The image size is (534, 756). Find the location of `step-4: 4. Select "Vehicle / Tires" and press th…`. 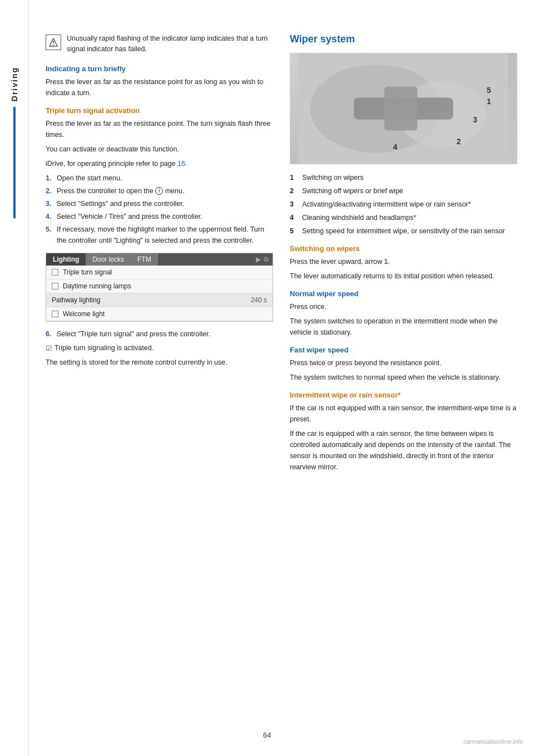

step-4: 4. Select "Vehicle / Tires" and press th… is located at coordinates (159, 217).